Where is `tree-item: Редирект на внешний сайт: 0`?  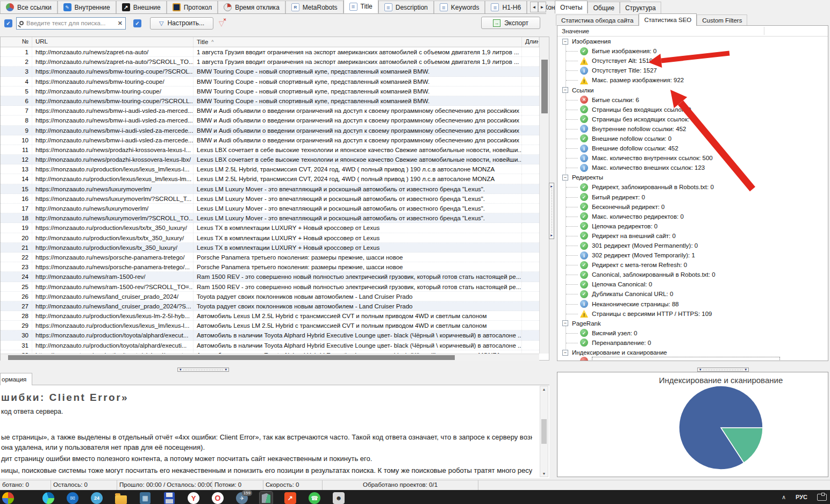 tree-item: Редирект на внешний сайт: 0 is located at coordinates (692, 236).